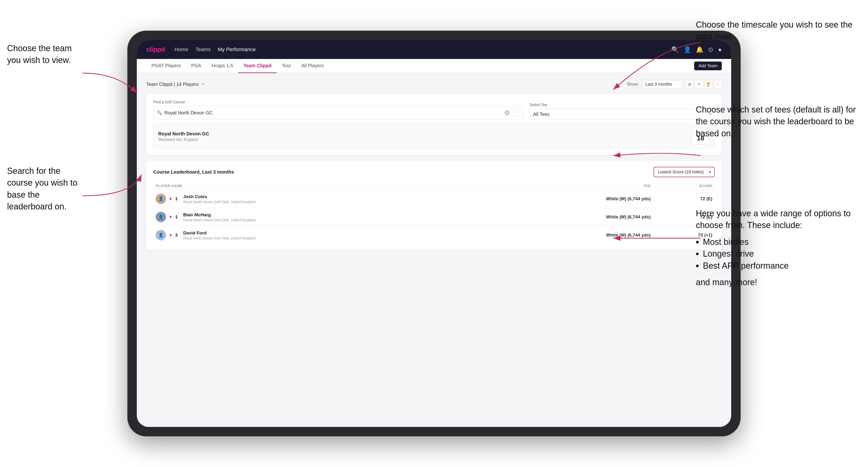 The height and width of the screenshot is (467, 868). Describe the element at coordinates (434, 110) in the screenshot. I see `search-row: Find a Golf Course 🔍 ✕ ☆ Select Tee Al` at that location.